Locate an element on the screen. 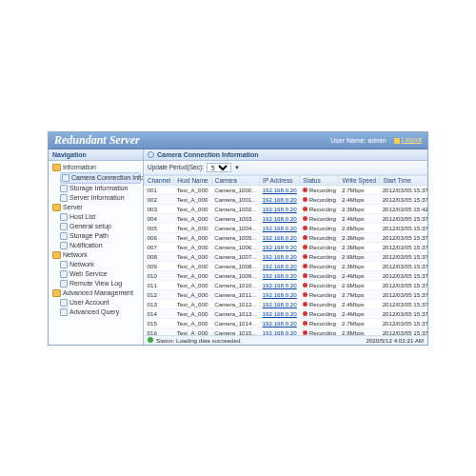 Image resolution: width=476 pixels, height=476 pixels. cell-camera: Camera_1002... is located at coordinates (235, 208).